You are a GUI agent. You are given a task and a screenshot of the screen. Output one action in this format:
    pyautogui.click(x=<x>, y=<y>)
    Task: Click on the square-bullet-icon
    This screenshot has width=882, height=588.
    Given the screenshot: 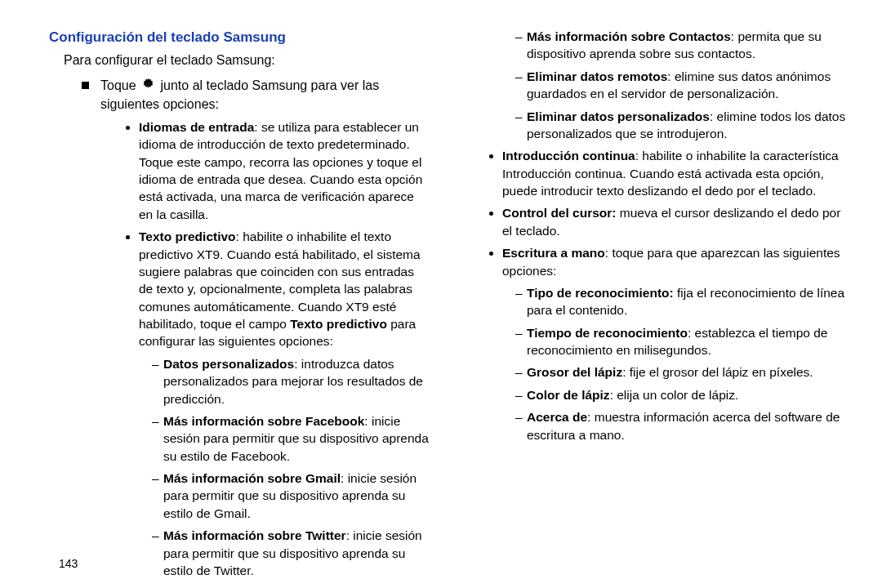 What is the action you would take?
    pyautogui.click(x=85, y=85)
    